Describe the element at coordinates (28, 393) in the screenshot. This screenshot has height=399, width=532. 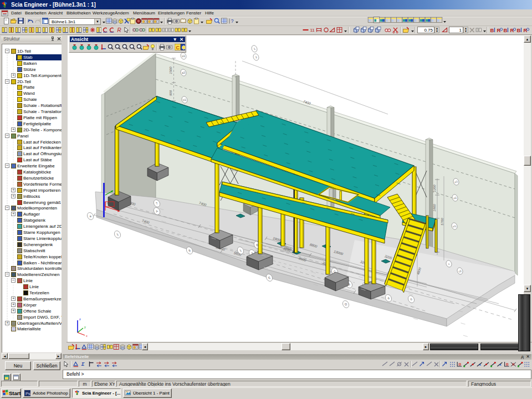
I see `svg-text: Ps` at that location.